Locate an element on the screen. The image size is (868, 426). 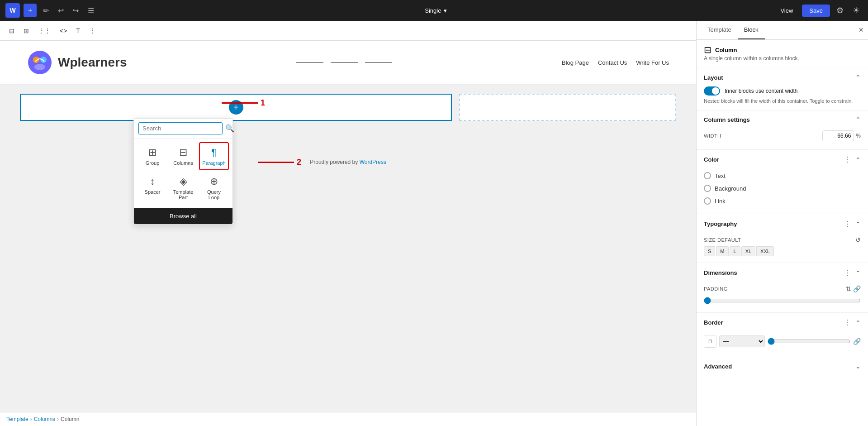
typography-more-button: ⋮ is located at coordinates (847, 224).